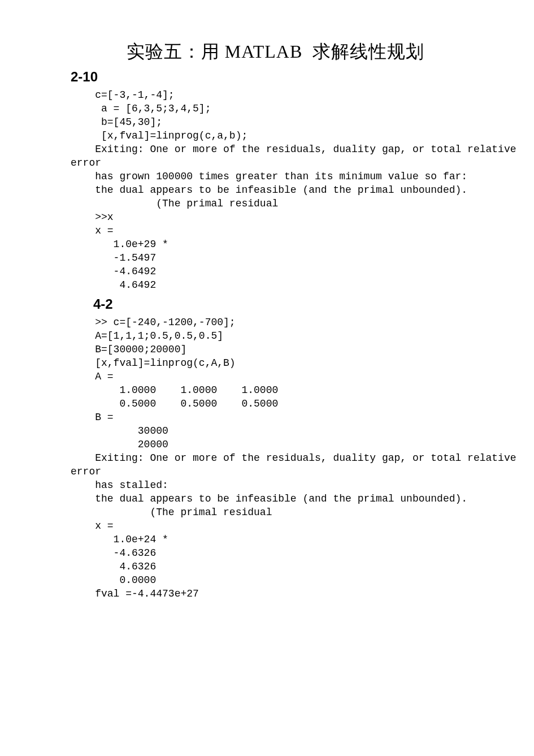 Image resolution: width=534 pixels, height=756 pixels. Describe the element at coordinates (368, 51) in the screenshot. I see `title-post: 求解线性规划` at that location.